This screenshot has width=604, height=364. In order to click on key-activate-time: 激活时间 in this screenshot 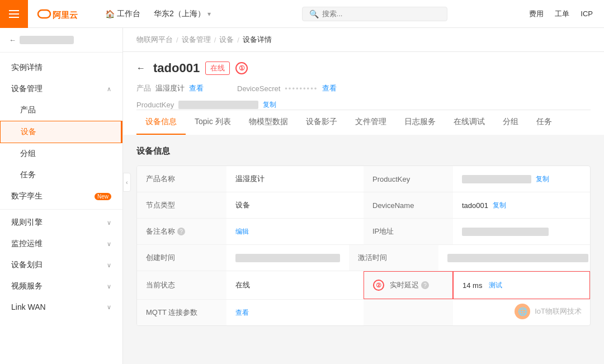, I will do `click(394, 258)`.